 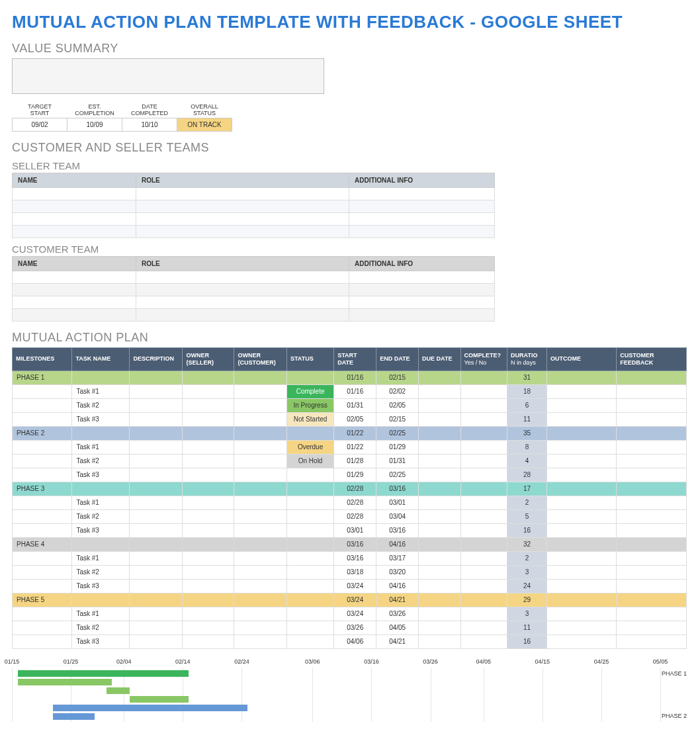 What do you see at coordinates (372, 662) in the screenshot?
I see `gantt-tick: 03/16` at bounding box center [372, 662].